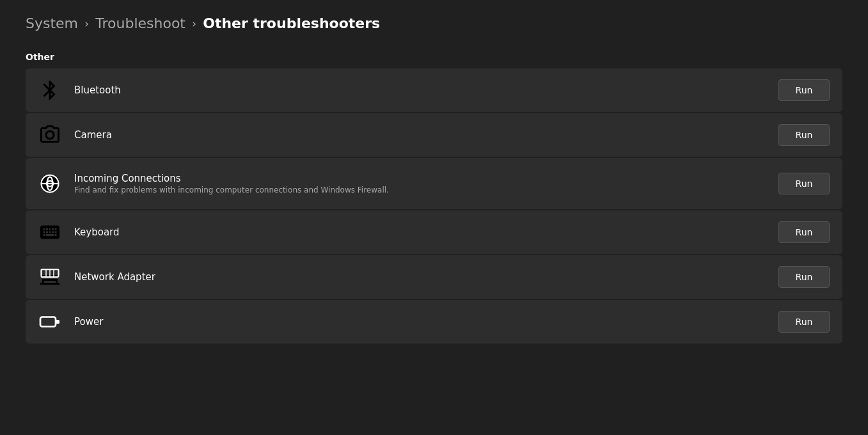 This screenshot has width=868, height=435. What do you see at coordinates (141, 23) in the screenshot?
I see `breadcrumb-troubleshoot: Troubleshoot` at bounding box center [141, 23].